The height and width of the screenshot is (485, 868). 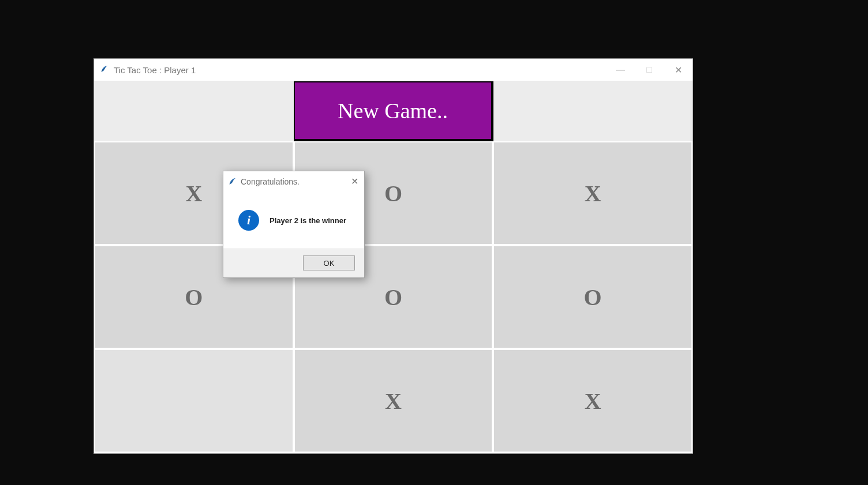 I want to click on new-game-button: New Game.., so click(x=394, y=111).